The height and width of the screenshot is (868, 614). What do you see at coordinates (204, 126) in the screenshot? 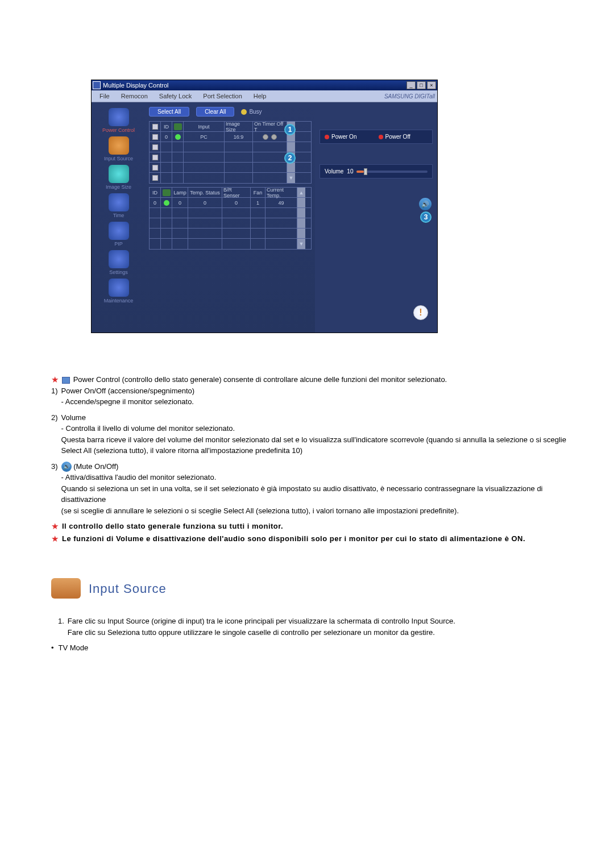
I see `header-input: Input` at bounding box center [204, 126].